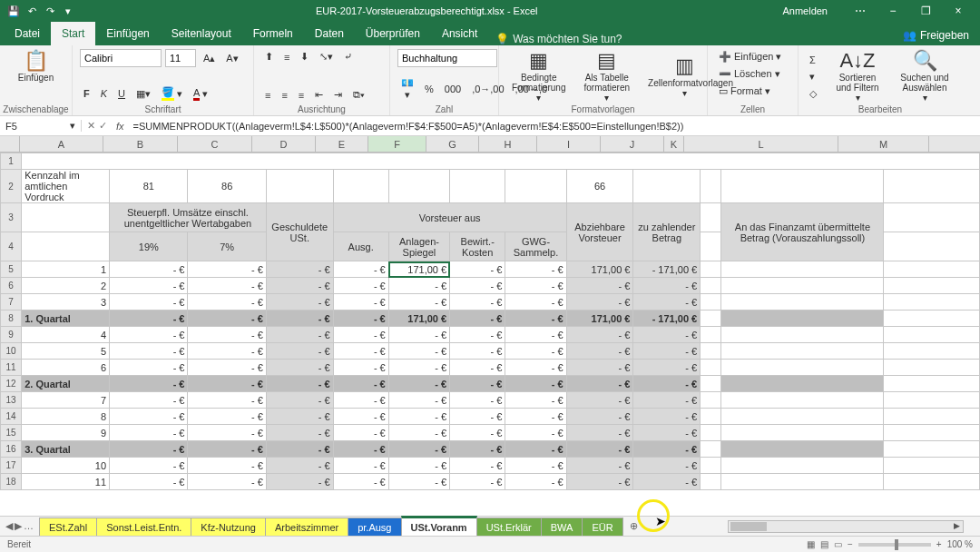  Describe the element at coordinates (11, 449) in the screenshot. I see `row-header: 16` at that location.